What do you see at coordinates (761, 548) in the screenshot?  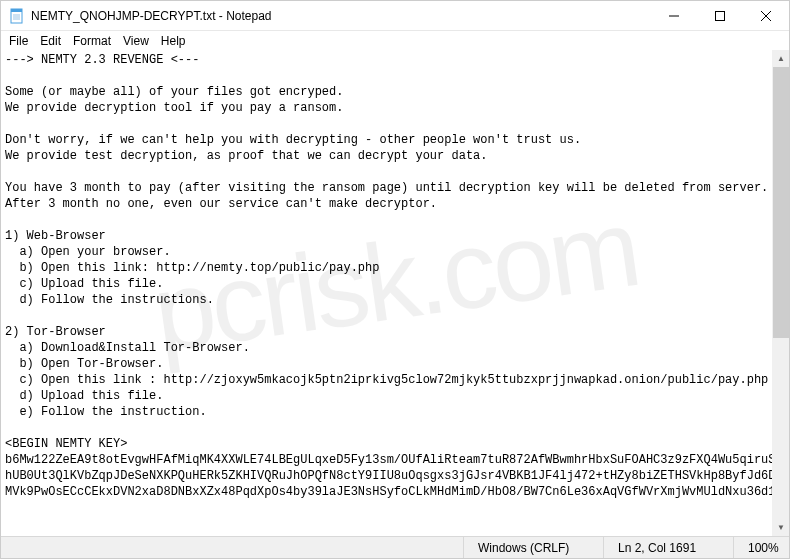 I see `status-zoom: 100%` at bounding box center [761, 548].